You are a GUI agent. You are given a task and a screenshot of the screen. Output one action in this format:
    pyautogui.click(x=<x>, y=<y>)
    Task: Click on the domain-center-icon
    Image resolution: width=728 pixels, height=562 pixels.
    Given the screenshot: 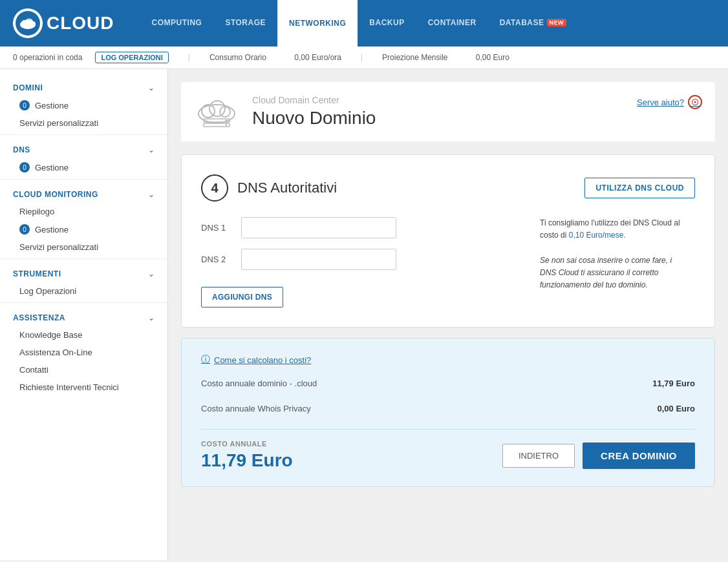 What is the action you would take?
    pyautogui.click(x=217, y=112)
    